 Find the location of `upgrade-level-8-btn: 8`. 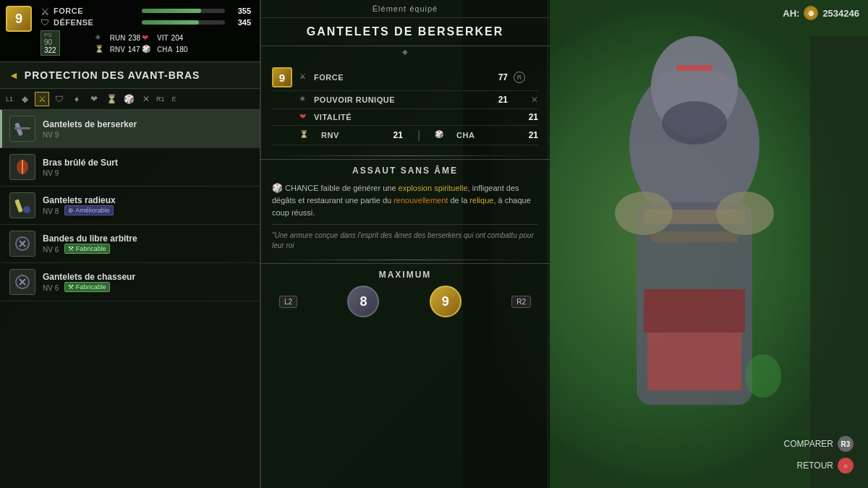

upgrade-level-8-btn: 8 is located at coordinates (363, 301).